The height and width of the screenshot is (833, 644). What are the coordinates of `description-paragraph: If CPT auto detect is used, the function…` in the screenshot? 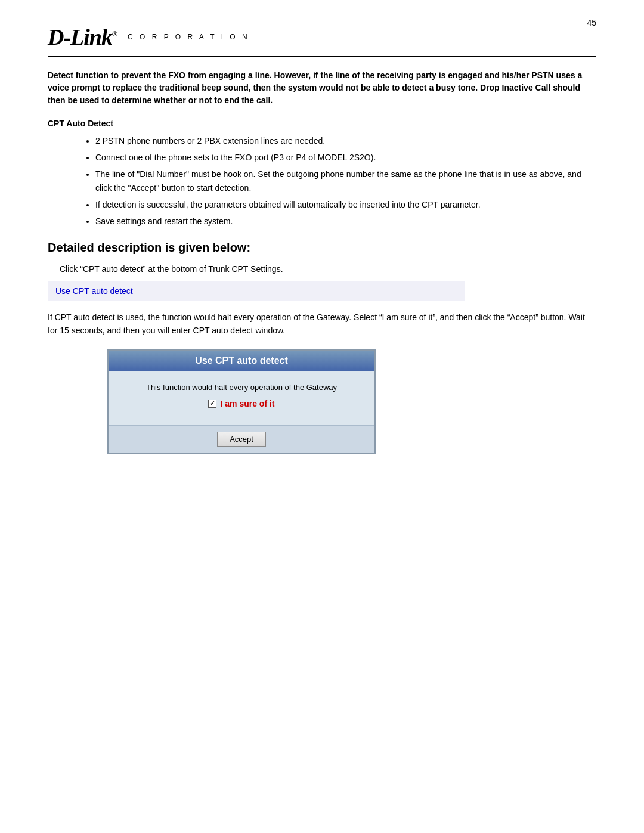 It's located at (322, 324).